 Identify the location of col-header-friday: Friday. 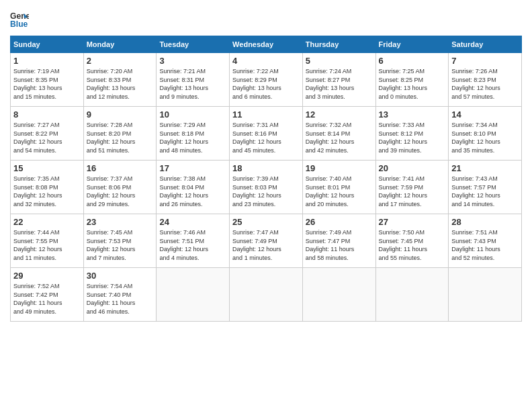
(412, 44).